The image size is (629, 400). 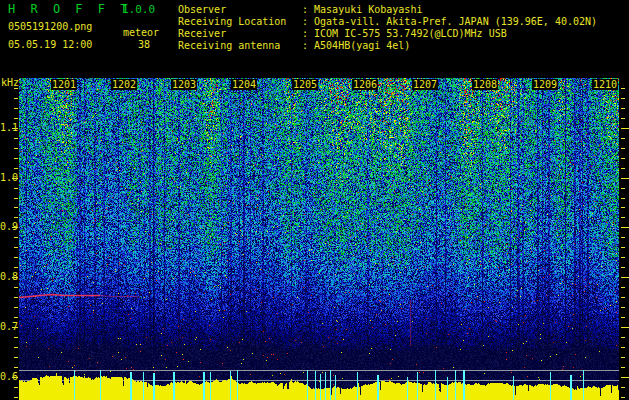 What do you see at coordinates (237, 22) in the screenshot?
I see `info-label: Receiving Location` at bounding box center [237, 22].